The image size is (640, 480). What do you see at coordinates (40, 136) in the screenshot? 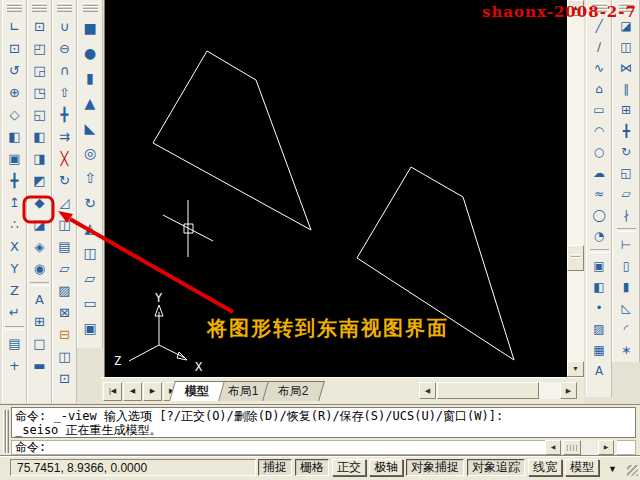
I see `front-view-icon: ◧` at bounding box center [40, 136].